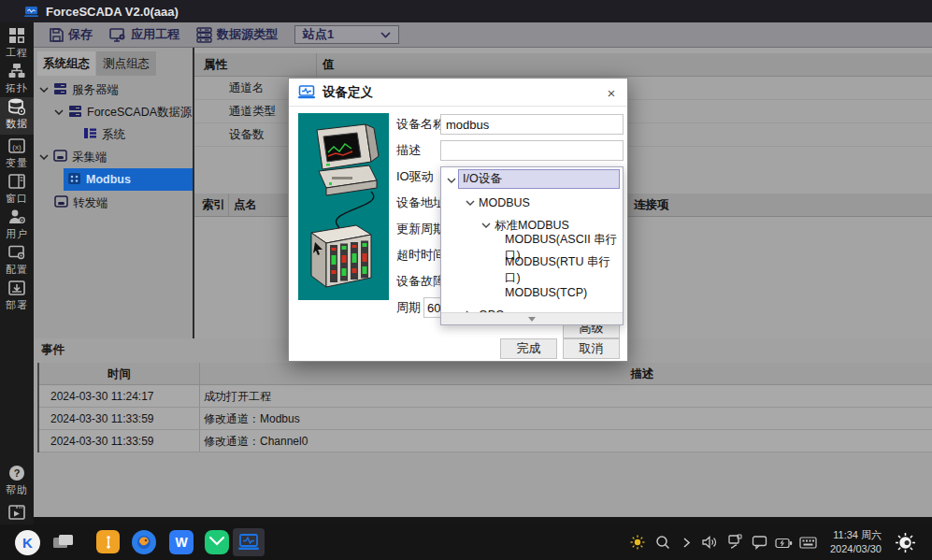 The height and width of the screenshot is (560, 932). Describe the element at coordinates (591, 349) in the screenshot. I see `cancel-button: 取消` at that location.